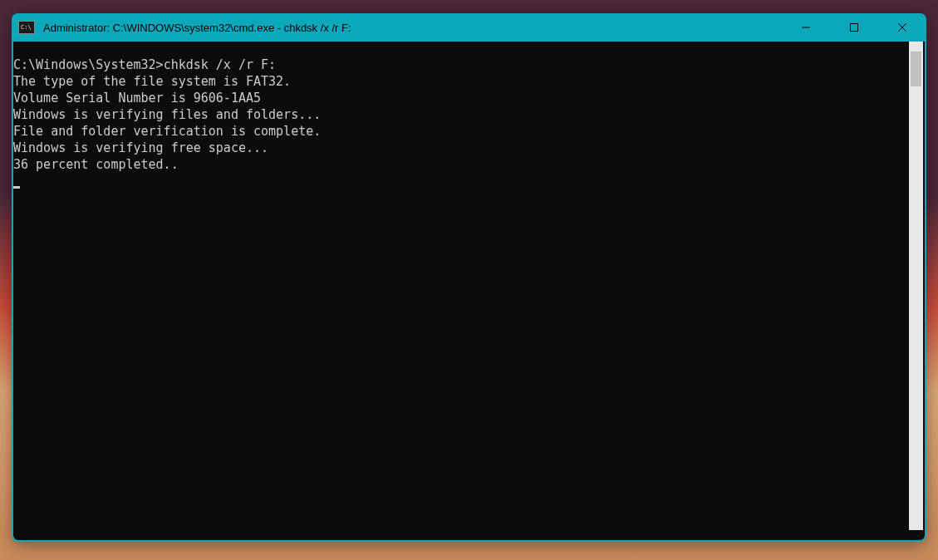 This screenshot has width=938, height=560. What do you see at coordinates (902, 27) in the screenshot?
I see `close-icon` at bounding box center [902, 27].